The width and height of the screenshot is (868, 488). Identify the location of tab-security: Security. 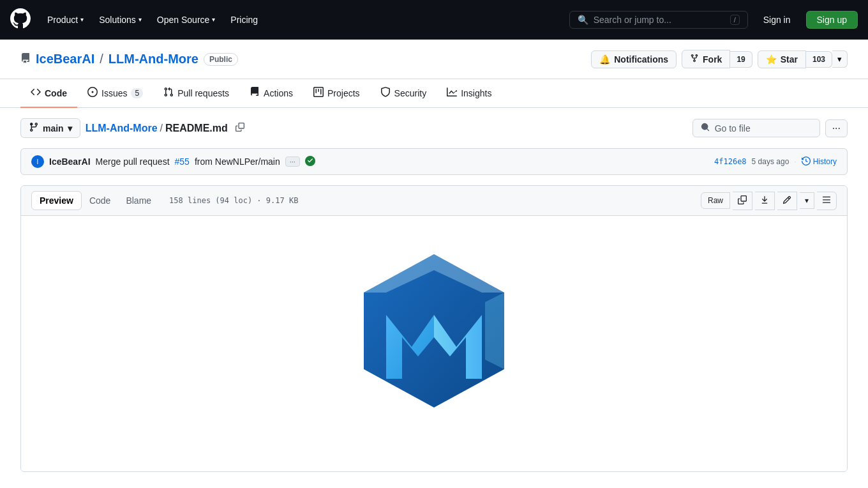
(403, 93).